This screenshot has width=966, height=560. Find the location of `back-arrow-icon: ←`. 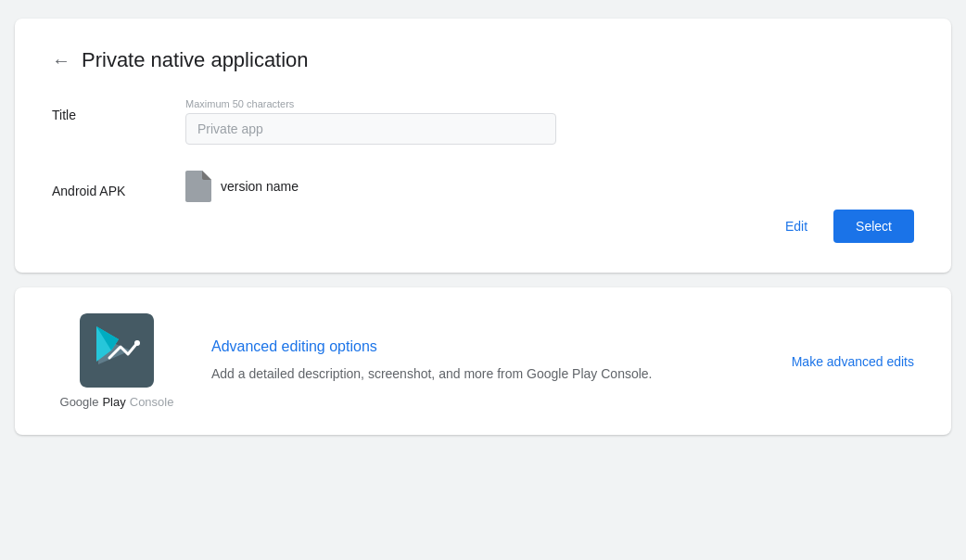

back-arrow-icon: ← is located at coordinates (61, 61).